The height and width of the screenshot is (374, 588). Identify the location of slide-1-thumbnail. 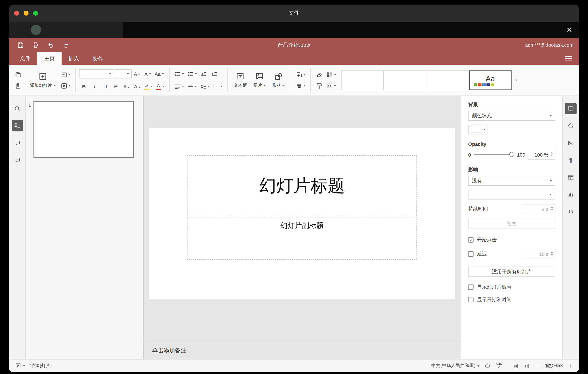
(84, 129).